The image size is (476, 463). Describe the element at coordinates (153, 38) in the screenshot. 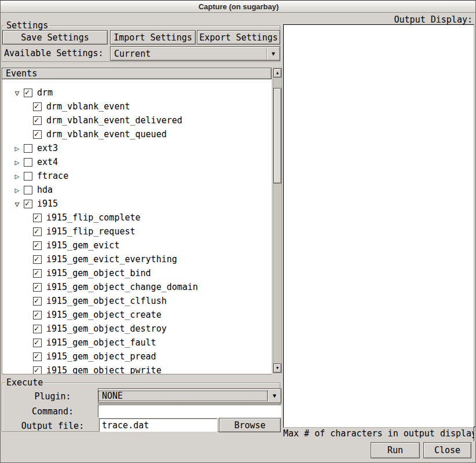

I see `import-settings-label: Import Settings` at that location.